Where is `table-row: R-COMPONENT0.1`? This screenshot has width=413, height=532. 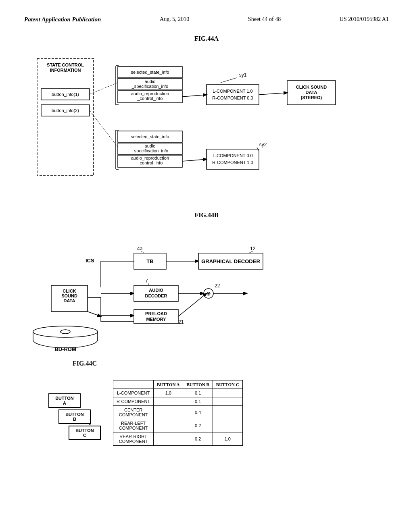 table-row: R-COMPONENT0.1 is located at coordinates (178, 401).